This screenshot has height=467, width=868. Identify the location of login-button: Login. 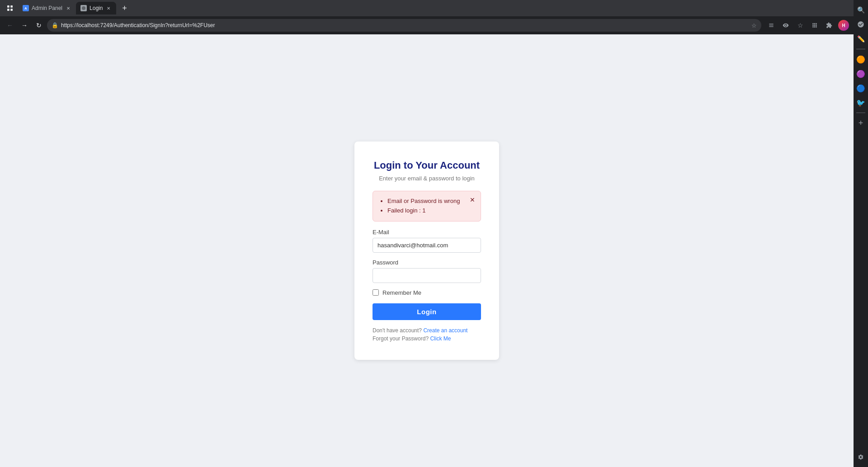
(427, 312).